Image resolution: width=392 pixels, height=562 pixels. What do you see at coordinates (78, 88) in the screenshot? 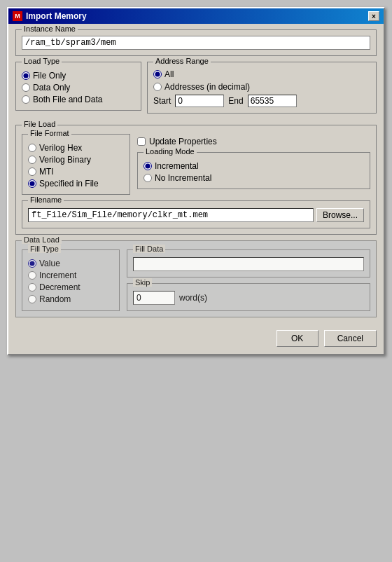
I see `load-type-radios: File Only Data Only Both File and Data` at bounding box center [78, 88].